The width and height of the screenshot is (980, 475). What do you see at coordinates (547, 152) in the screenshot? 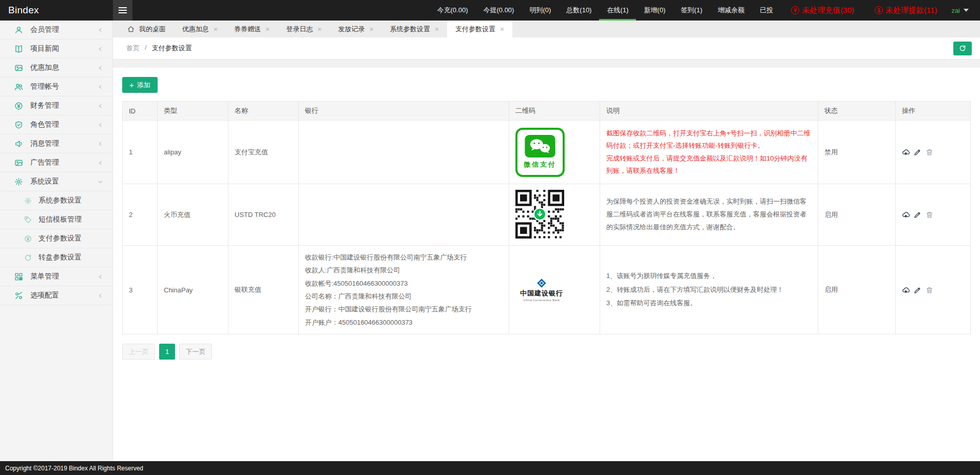
I see `table-row: 1 alipay 支付宝充值` at bounding box center [547, 152].